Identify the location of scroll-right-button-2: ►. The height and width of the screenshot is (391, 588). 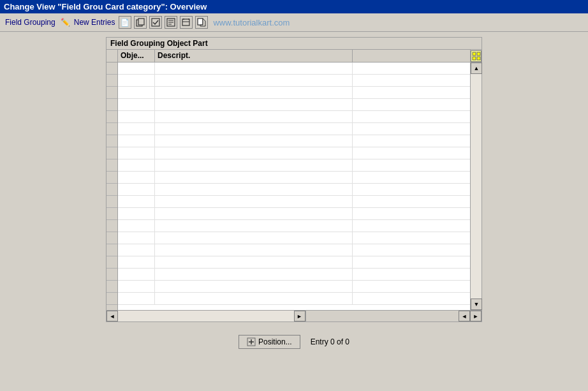
(476, 316).